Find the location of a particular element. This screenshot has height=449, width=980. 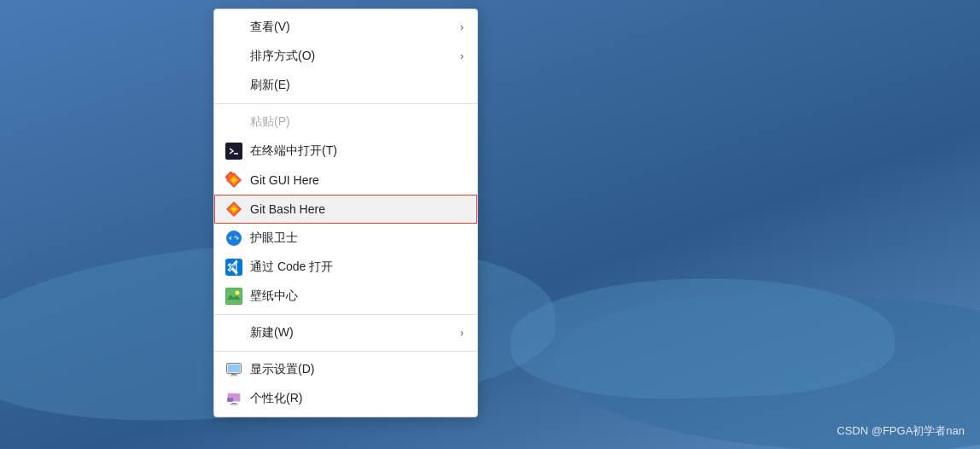

menu-label-new: 新建(W) is located at coordinates (355, 333).